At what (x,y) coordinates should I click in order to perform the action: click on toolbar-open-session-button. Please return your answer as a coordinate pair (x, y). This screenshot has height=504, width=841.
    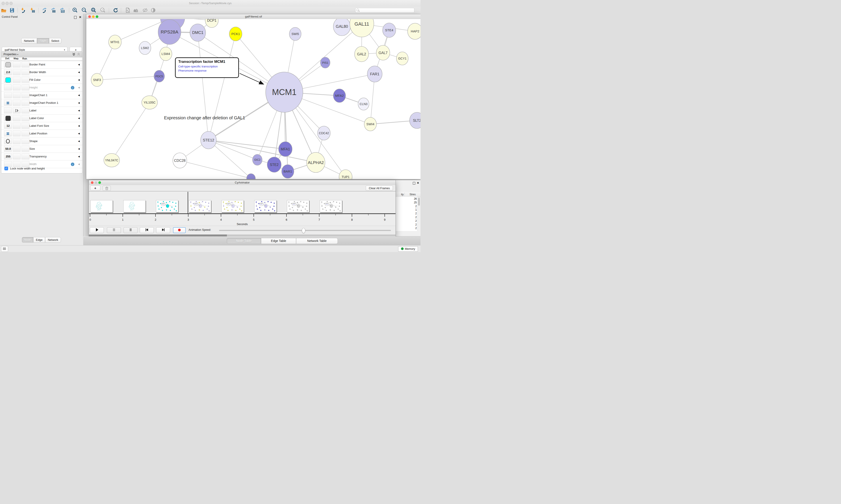
    Looking at the image, I should click on (4, 10).